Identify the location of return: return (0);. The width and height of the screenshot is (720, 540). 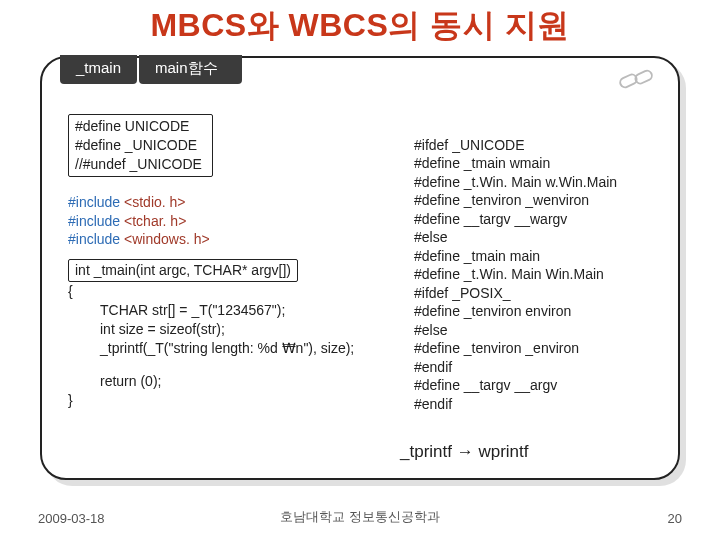
(211, 382).